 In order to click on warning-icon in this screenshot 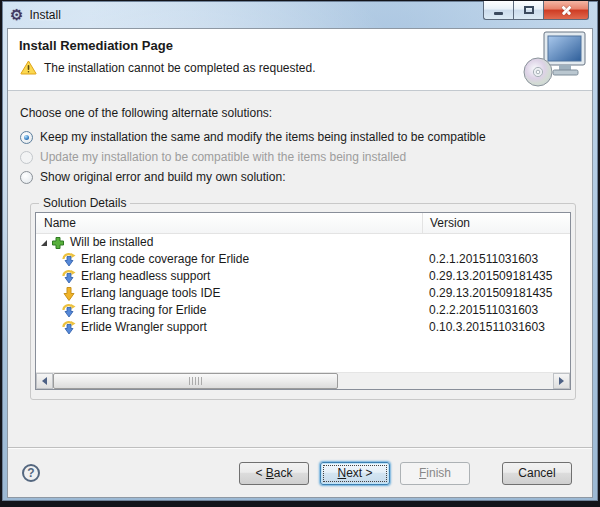, I will do `click(28, 68)`.